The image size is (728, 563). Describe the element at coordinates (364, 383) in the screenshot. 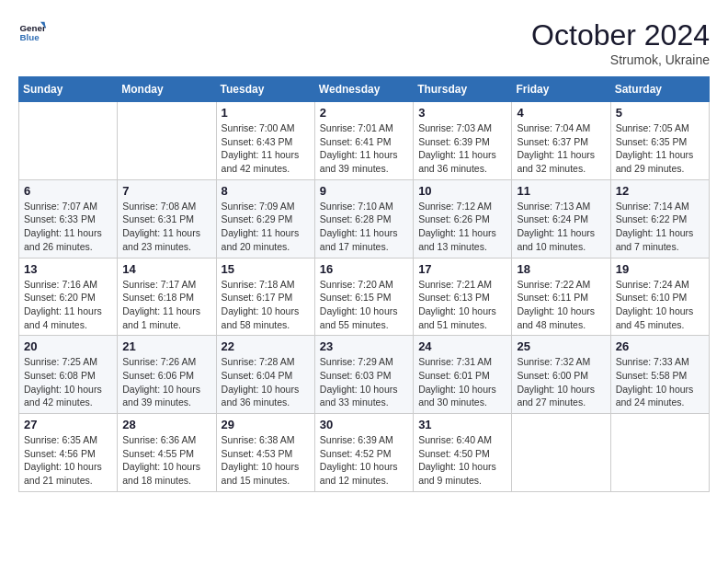

I see `day-info: Sunrise: 7:29 AM Sunset: 6:03 PM Dayligh…` at that location.